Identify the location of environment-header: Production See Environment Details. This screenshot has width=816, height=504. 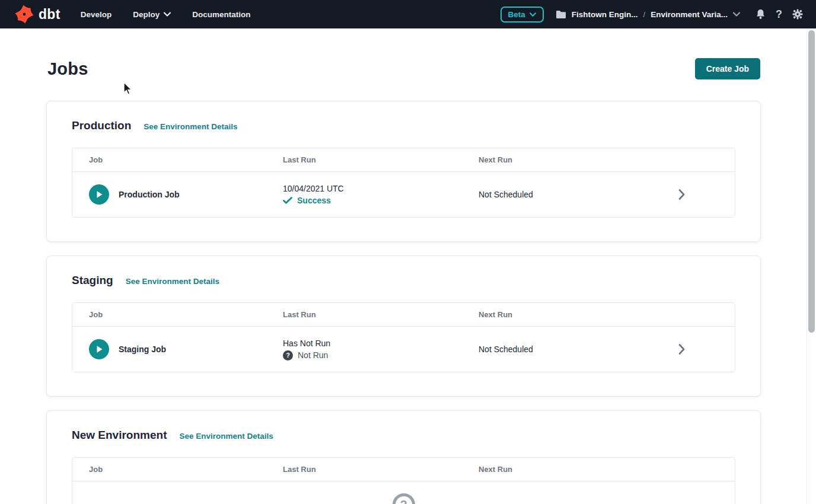
(403, 126).